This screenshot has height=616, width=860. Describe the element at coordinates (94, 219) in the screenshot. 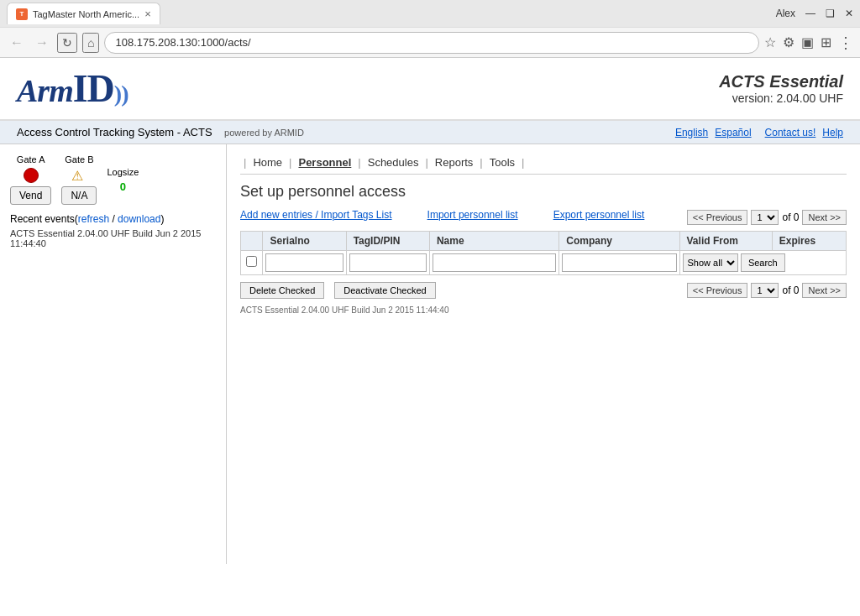

I see `refresh-link: refresh` at that location.